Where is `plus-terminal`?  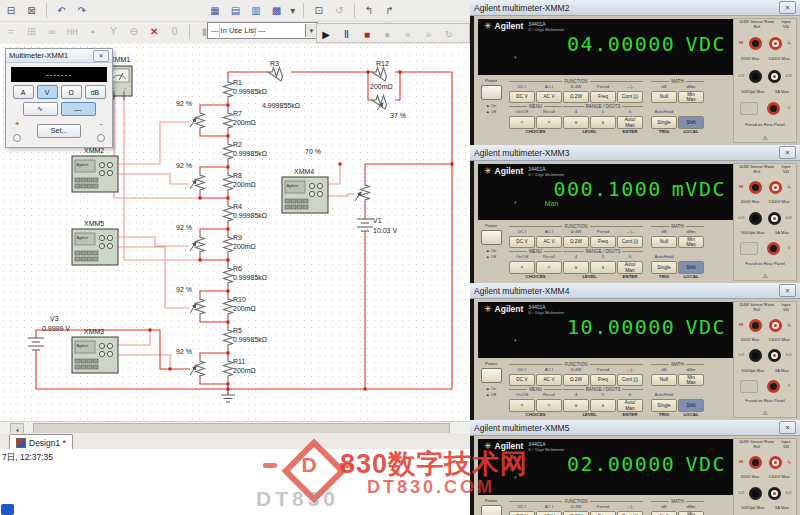 plus-terminal is located at coordinates (17, 138).